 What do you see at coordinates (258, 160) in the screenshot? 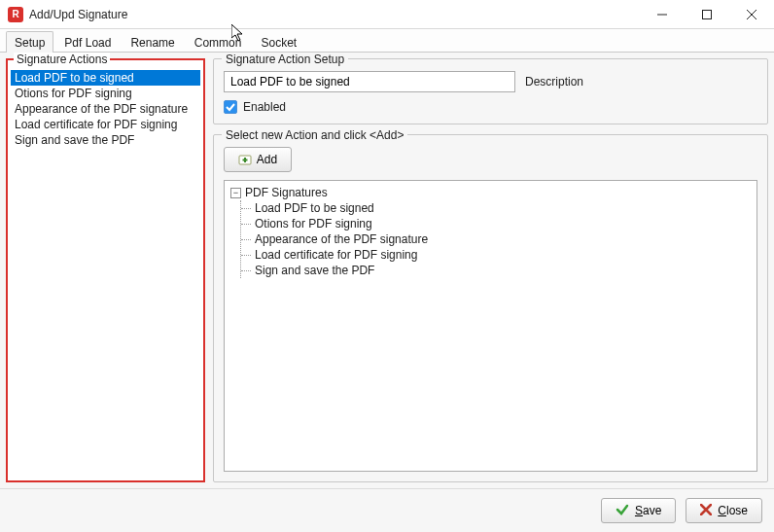
I see `add-button: Add` at bounding box center [258, 160].